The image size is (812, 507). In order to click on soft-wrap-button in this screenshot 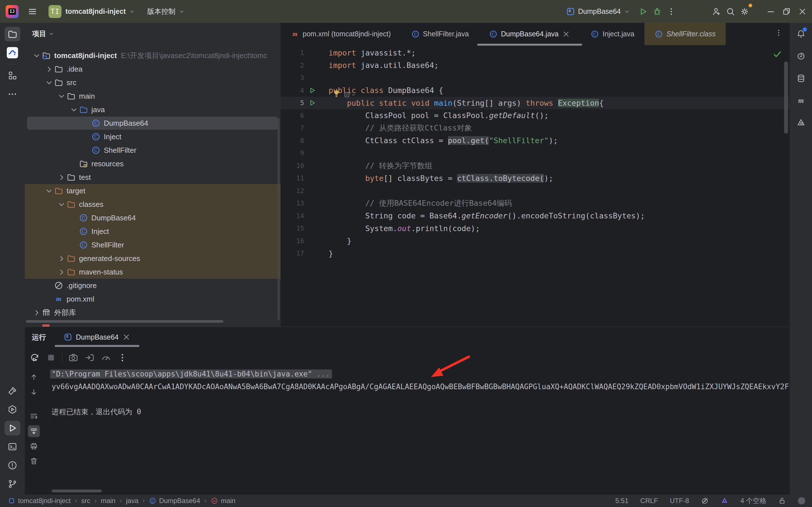, I will do `click(34, 416)`.